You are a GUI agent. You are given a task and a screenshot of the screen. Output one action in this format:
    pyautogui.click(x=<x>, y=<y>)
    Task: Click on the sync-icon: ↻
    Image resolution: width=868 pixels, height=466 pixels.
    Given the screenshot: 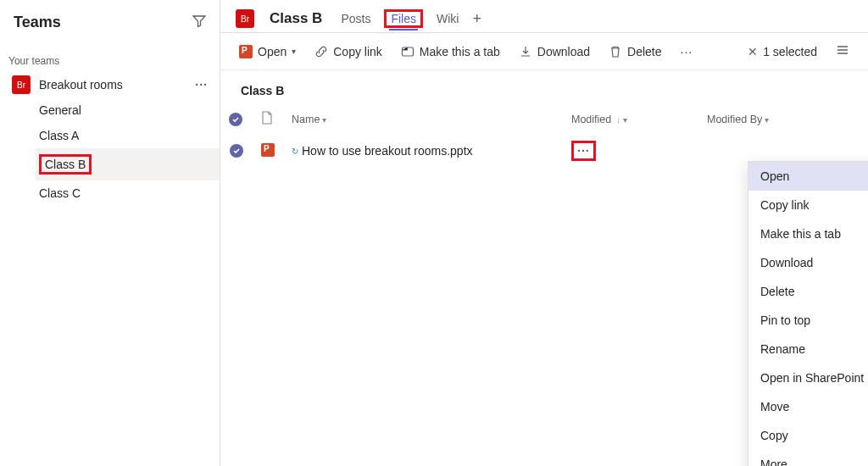 What is the action you would take?
    pyautogui.click(x=295, y=151)
    